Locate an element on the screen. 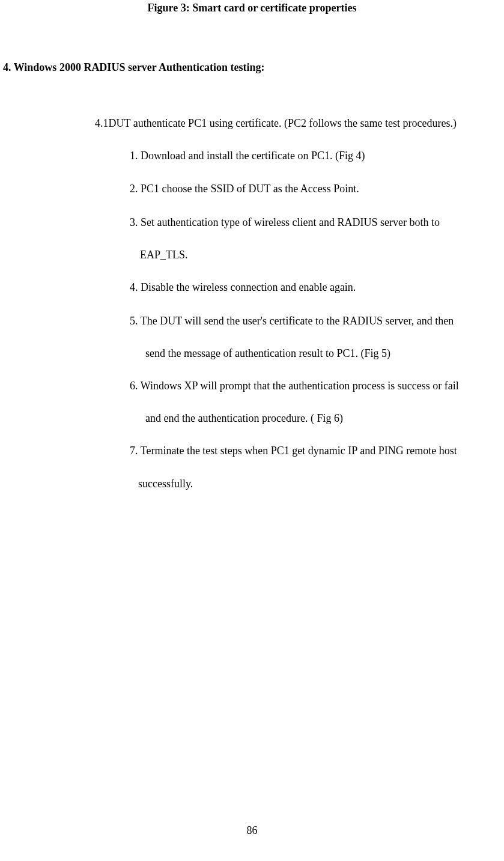 Image resolution: width=504 pixels, height=861 pixels. step-6: 6. Windows XP will prompt that the authe… is located at coordinates (317, 386).